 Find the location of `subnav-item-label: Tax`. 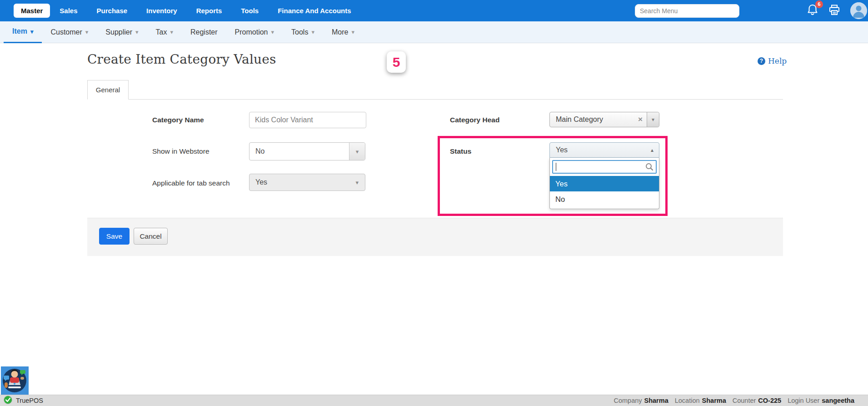

subnav-item-label: Tax is located at coordinates (162, 32).